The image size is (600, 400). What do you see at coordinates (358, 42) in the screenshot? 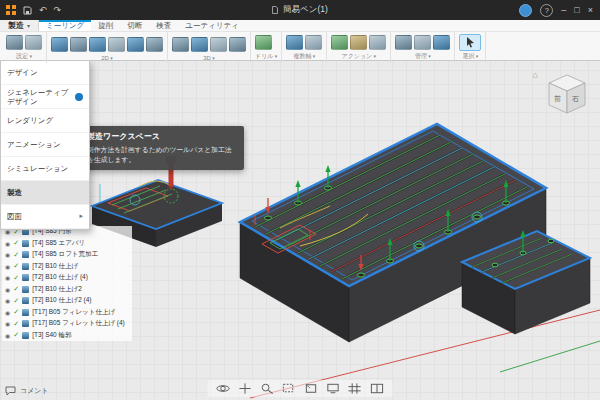
I see `post-process-icon` at bounding box center [358, 42].